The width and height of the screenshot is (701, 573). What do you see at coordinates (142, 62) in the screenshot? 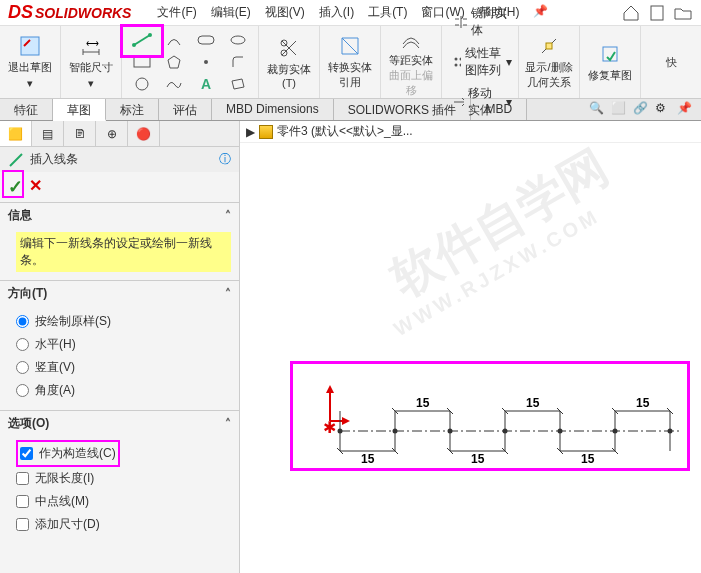
I see `rectangle-tool-button` at bounding box center [142, 62].